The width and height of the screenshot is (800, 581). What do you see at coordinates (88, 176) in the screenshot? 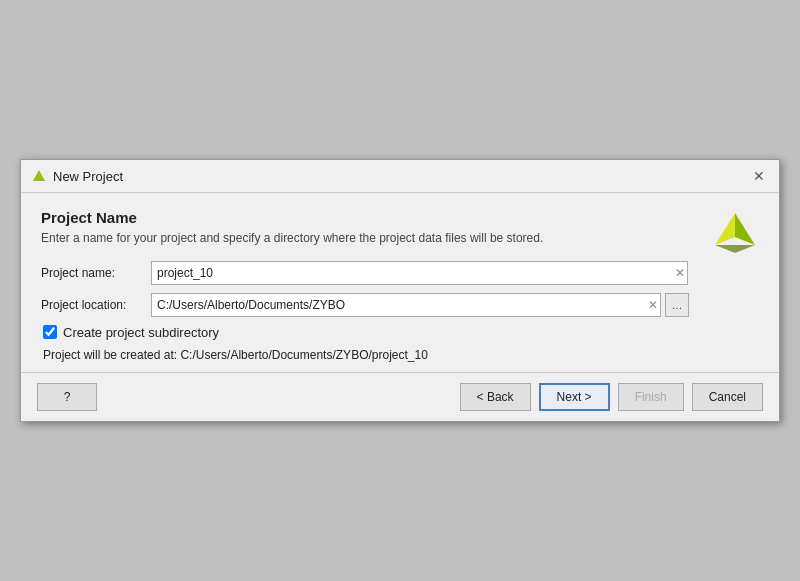
I see `dialog-title: New Project` at bounding box center [88, 176].